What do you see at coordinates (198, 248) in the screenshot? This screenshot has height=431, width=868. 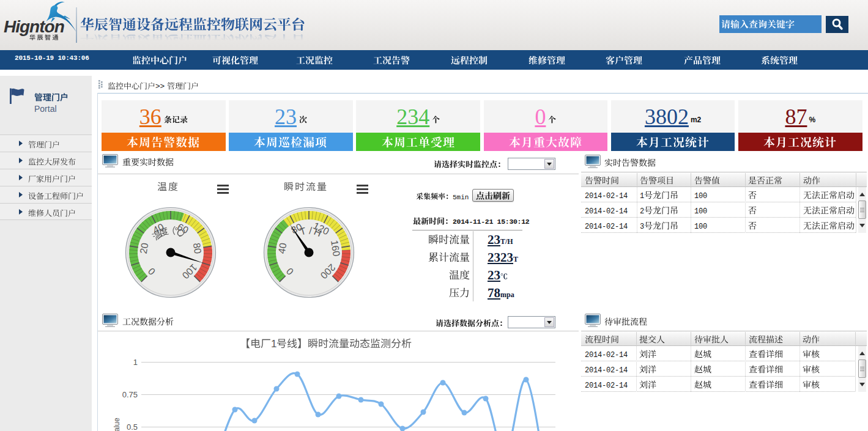 I see `svg-text: 80` at bounding box center [198, 248].